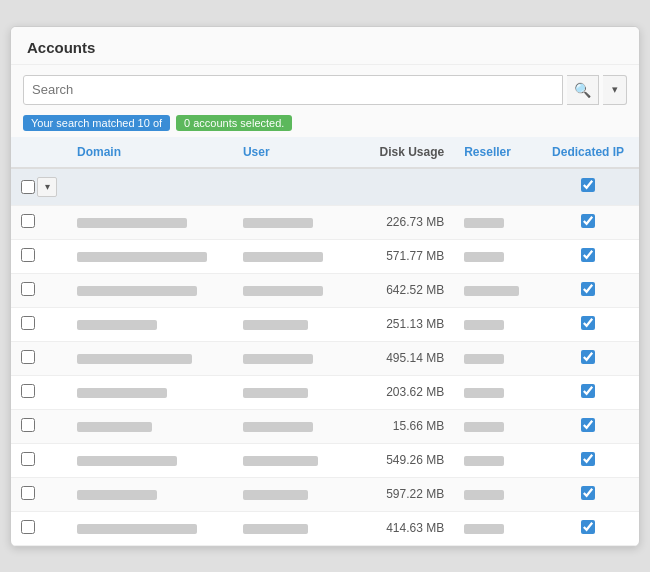  What do you see at coordinates (405, 290) in the screenshot?
I see `row-disk-usage: 642.52 MB` at bounding box center [405, 290].